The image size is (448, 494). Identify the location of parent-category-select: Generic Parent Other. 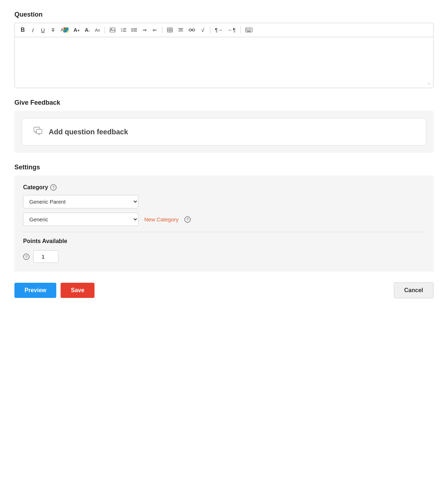
(81, 202).